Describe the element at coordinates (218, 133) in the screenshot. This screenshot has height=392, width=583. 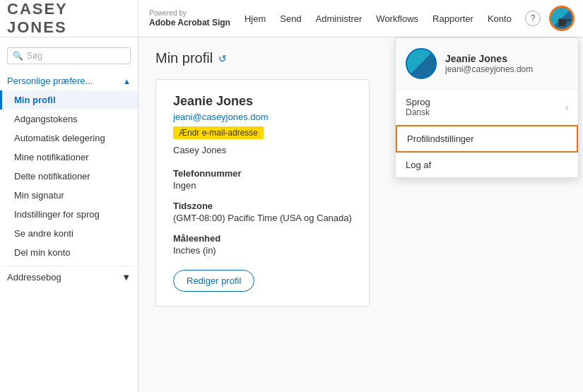
I see `change-email-button: Ændr e-mail-adresse` at that location.